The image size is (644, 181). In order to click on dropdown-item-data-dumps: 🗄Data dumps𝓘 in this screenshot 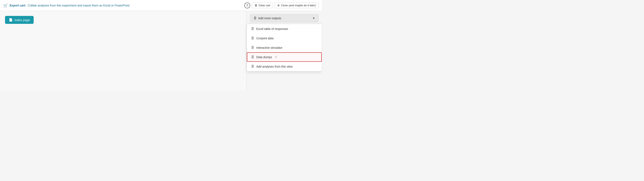, I will do `click(284, 57)`.